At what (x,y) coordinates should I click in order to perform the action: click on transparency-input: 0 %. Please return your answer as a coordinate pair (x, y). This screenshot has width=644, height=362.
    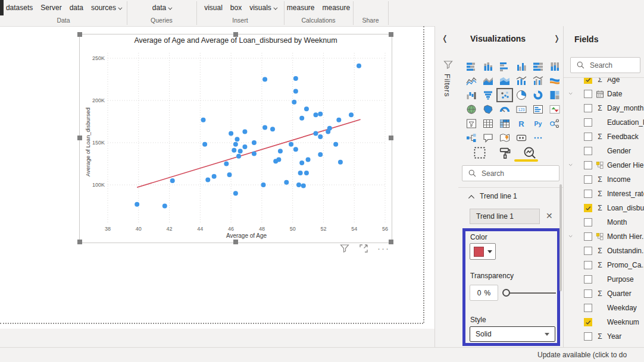
    Looking at the image, I should click on (484, 292).